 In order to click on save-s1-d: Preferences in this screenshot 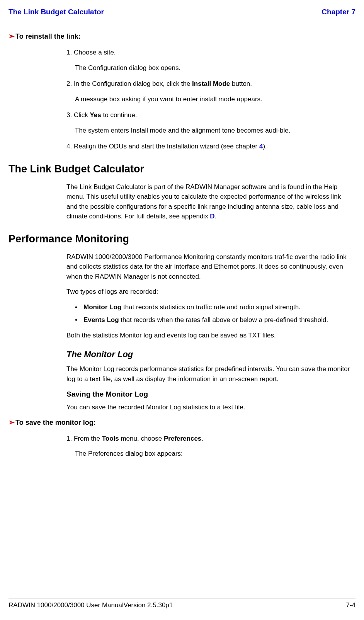, I will do `click(182, 438)`.